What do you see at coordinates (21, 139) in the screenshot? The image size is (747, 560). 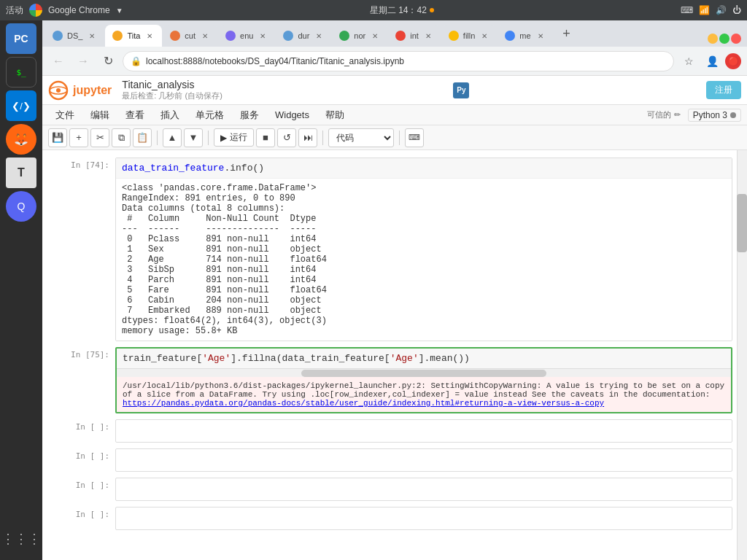 I see `dock-firefox-icon: 🦊` at bounding box center [21, 139].